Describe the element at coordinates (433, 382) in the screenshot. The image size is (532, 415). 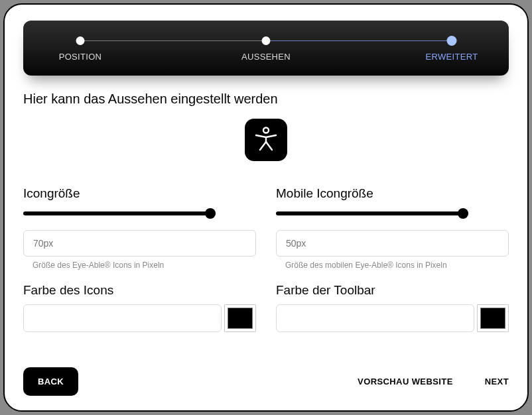
I see `footer-right: VORSCHAU WEBSITE NEXT` at that location.